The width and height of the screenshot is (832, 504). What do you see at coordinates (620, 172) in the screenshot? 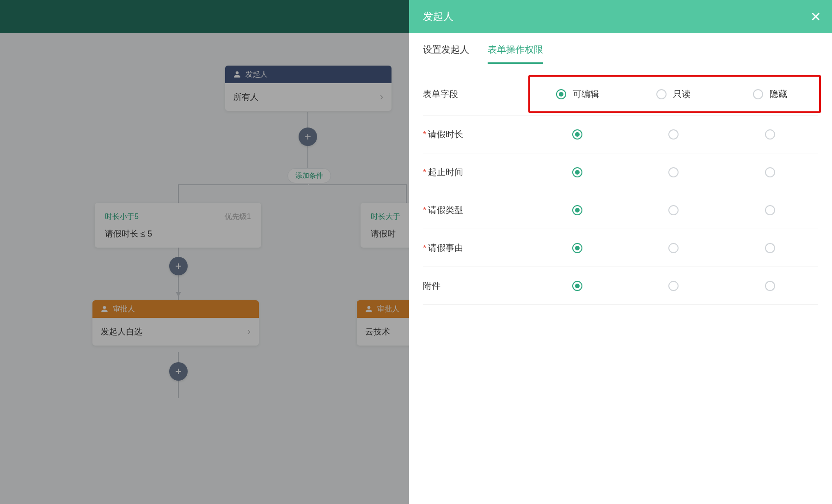
I see `table-row: *起止时间` at bounding box center [620, 172].